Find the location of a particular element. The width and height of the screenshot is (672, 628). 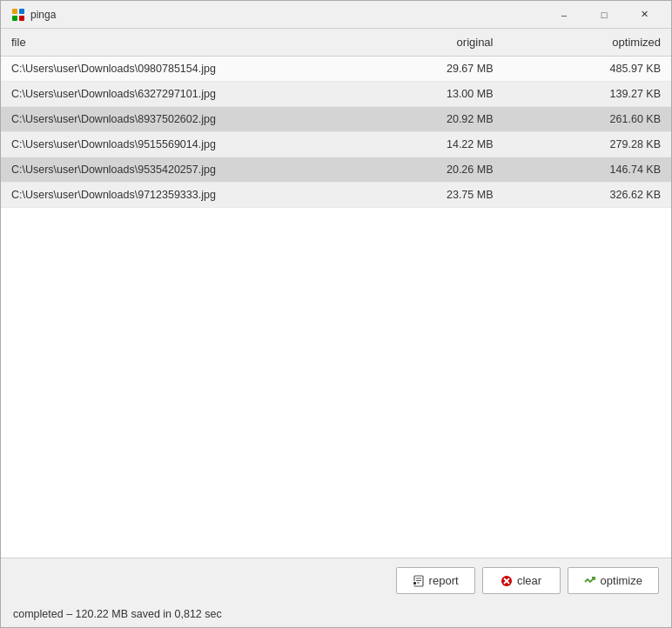

report-icon is located at coordinates (419, 581).